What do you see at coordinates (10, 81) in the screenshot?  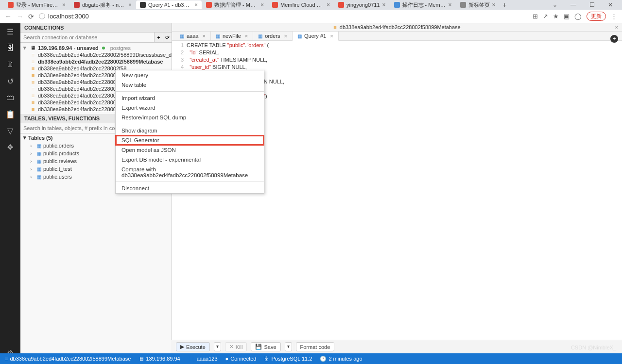 I see `history-icon: ↺` at bounding box center [10, 81].